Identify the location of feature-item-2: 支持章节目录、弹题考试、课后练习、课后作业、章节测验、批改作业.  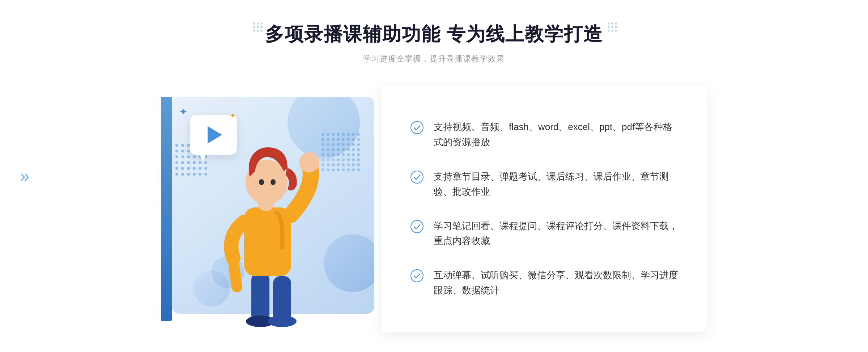
(544, 184).